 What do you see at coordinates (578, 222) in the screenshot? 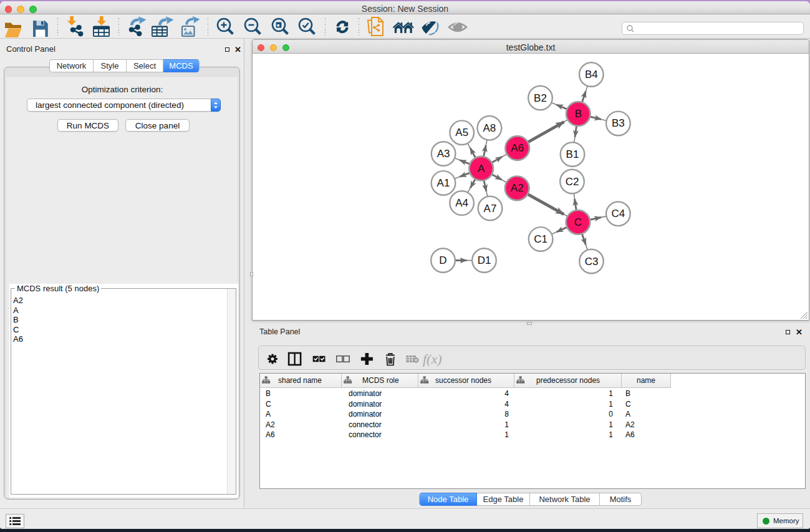
I see `svg-text: C` at bounding box center [578, 222].